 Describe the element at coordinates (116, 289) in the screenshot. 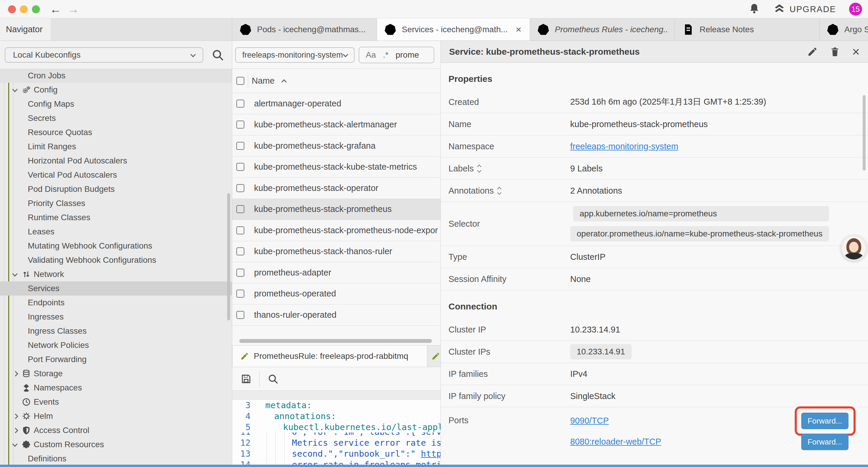

I see `sidebar-item: Services` at that location.